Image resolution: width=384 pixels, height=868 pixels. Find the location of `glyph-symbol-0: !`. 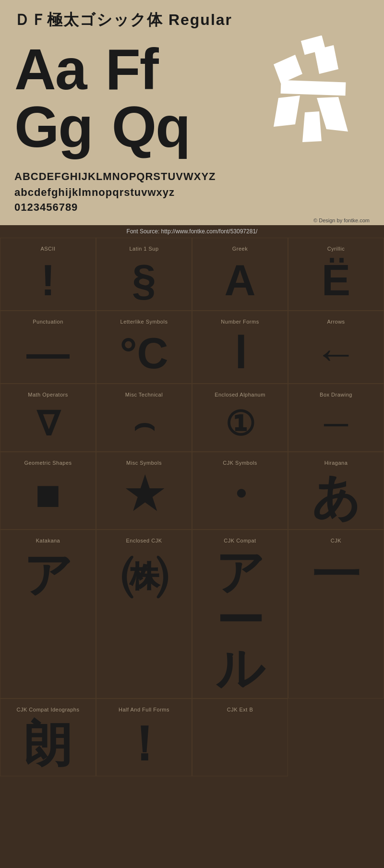

glyph-symbol-0: ! is located at coordinates (48, 280).